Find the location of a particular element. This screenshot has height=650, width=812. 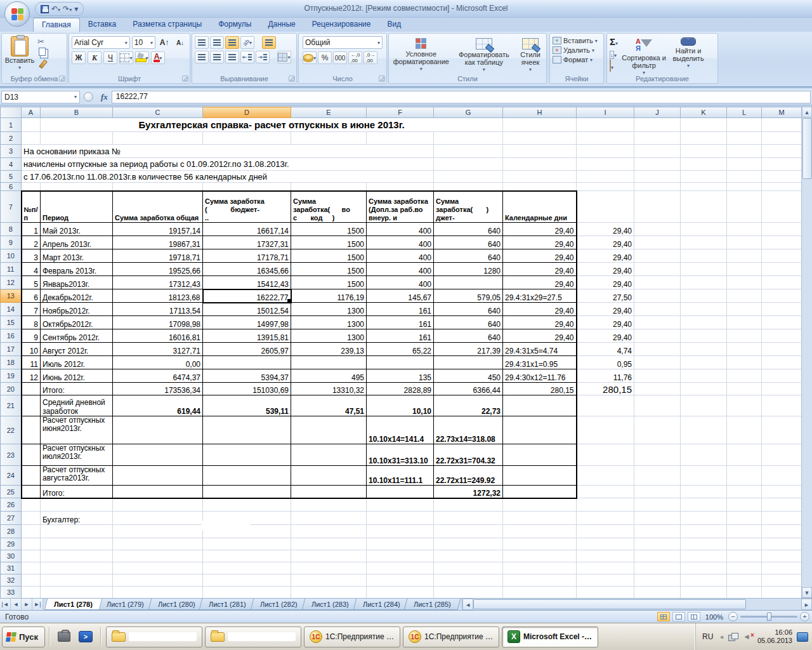

table-header-A: №п/п is located at coordinates (31, 207).